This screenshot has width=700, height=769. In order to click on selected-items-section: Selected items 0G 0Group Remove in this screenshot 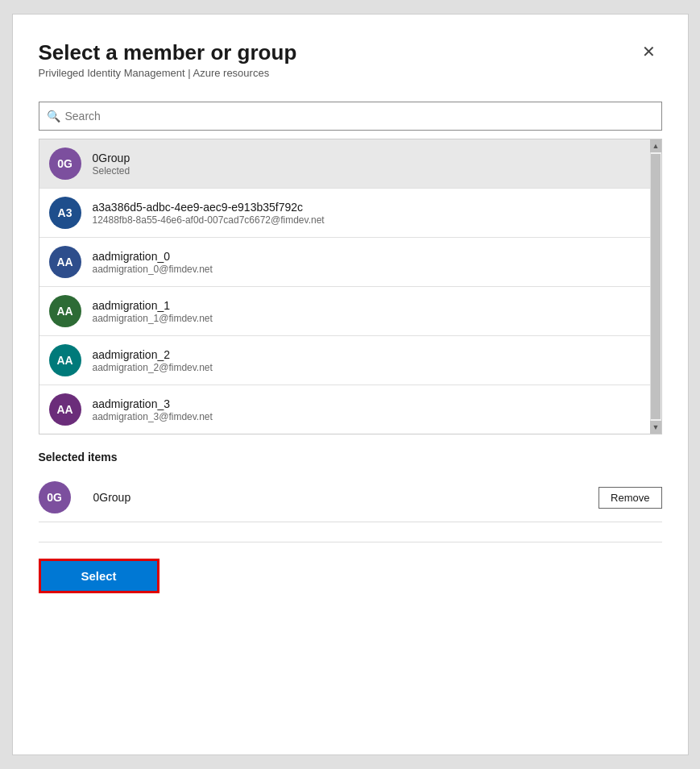, I will do `click(350, 487)`.